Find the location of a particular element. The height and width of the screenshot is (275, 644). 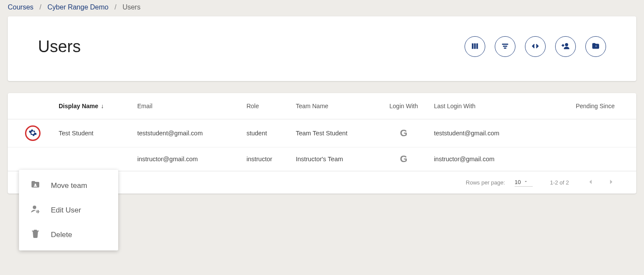

row-actions-button is located at coordinates (33, 133).